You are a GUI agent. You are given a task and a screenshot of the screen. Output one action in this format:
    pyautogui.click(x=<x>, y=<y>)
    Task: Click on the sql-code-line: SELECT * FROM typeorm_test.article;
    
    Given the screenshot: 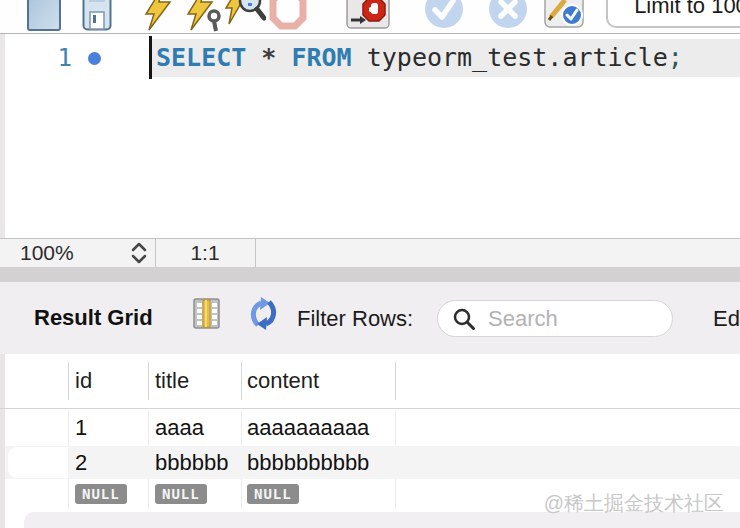 What is the action you would take?
    pyautogui.click(x=446, y=58)
    